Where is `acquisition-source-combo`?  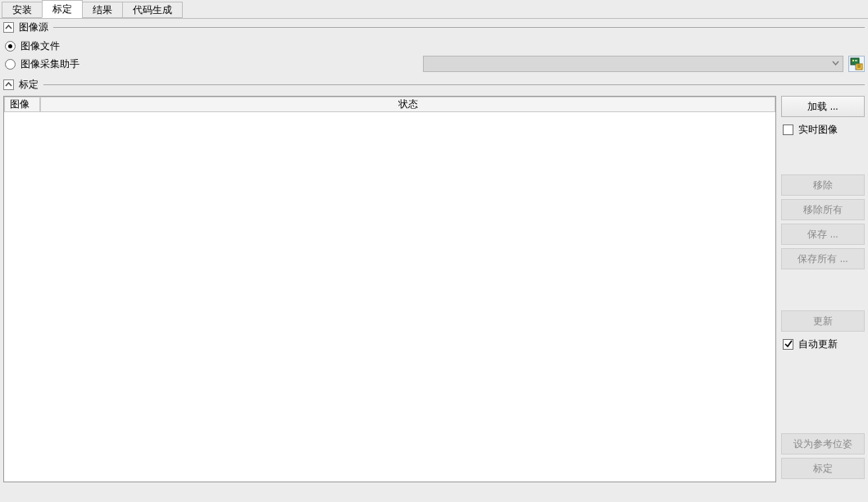
acquisition-source-combo is located at coordinates (633, 64).